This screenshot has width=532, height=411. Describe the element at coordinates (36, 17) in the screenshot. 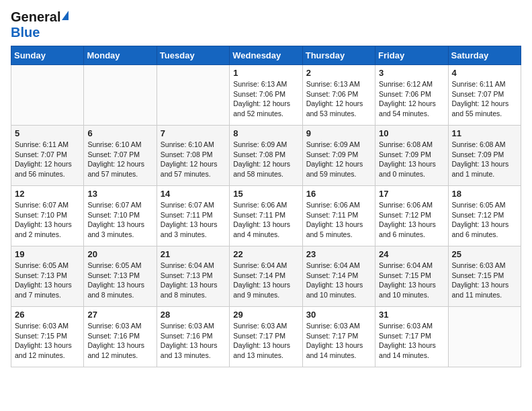

I see `logo-general: General` at that location.